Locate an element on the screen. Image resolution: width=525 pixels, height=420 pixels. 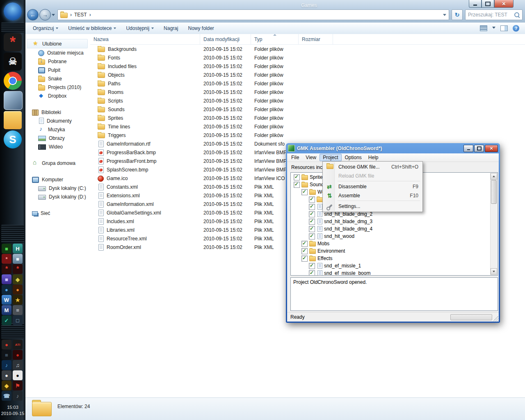
maximize-button is located at coordinates (479, 148).